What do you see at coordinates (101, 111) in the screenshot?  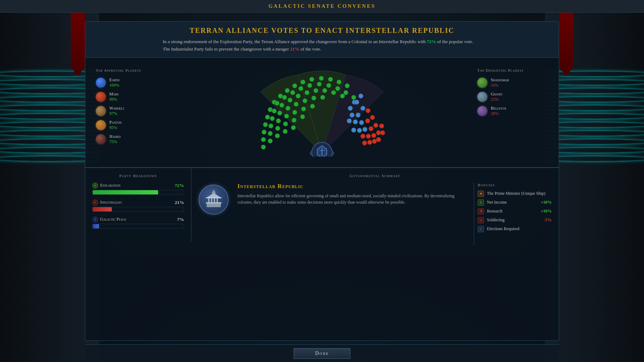 I see `planet-icon-wardell` at bounding box center [101, 111].